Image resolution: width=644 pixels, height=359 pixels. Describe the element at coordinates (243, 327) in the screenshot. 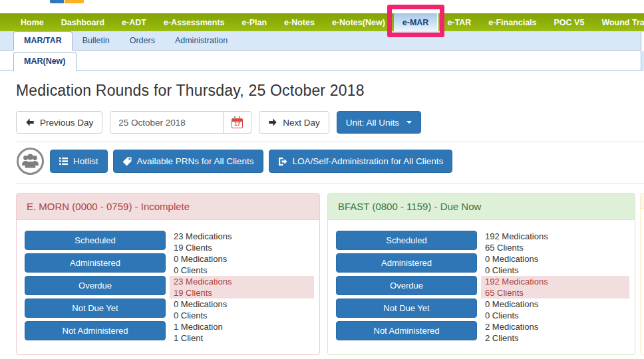

I see `medications-count: 1 Medication` at that location.